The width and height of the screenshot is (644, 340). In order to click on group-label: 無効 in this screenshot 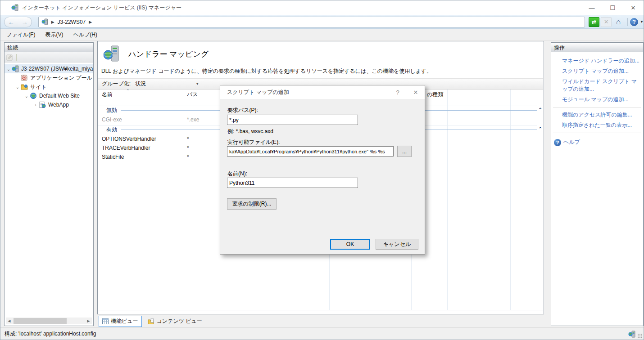, I will do `click(112, 111)`.